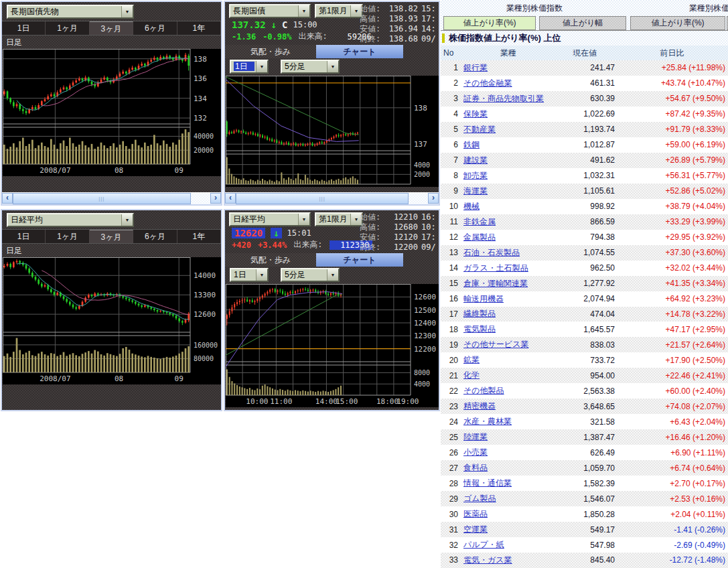  What do you see at coordinates (508, 192) in the screenshot?
I see `sector-link: 海運業` at bounding box center [508, 192].